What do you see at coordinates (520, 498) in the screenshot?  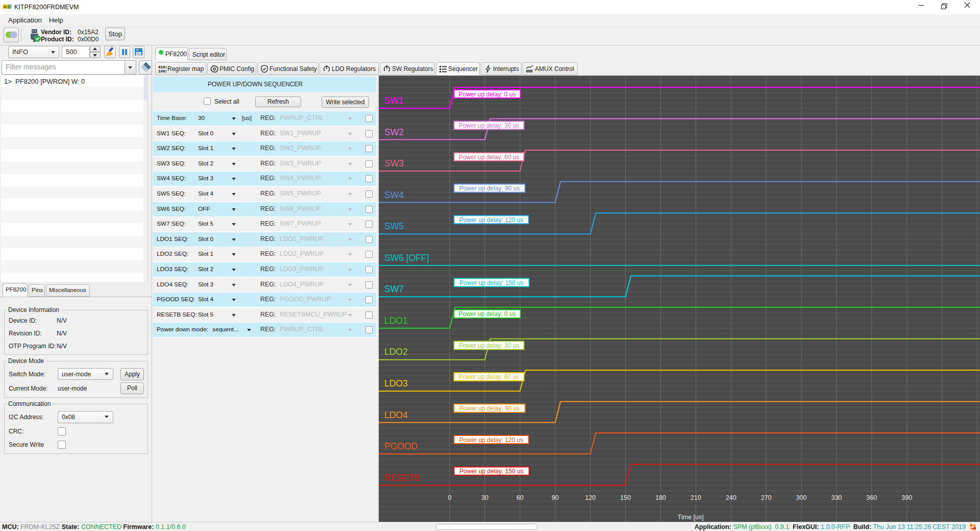 I see `svg-text: 60` at bounding box center [520, 498].